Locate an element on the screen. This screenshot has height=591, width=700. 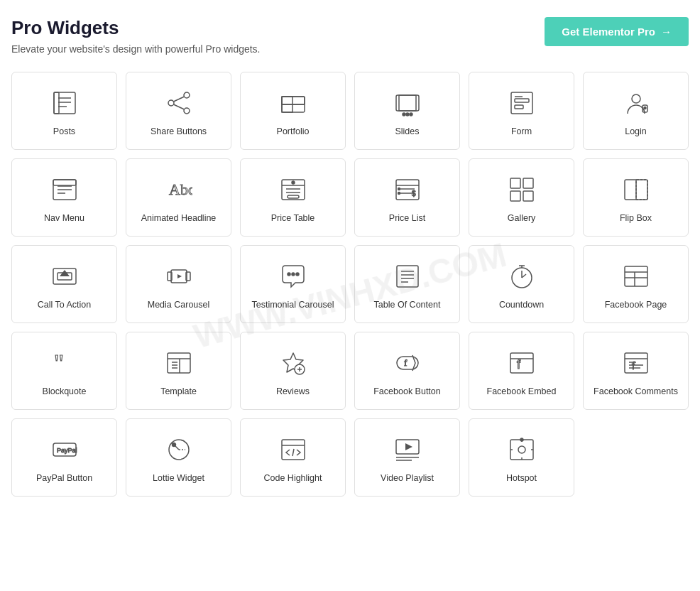
price-table-icon is located at coordinates (293, 190).